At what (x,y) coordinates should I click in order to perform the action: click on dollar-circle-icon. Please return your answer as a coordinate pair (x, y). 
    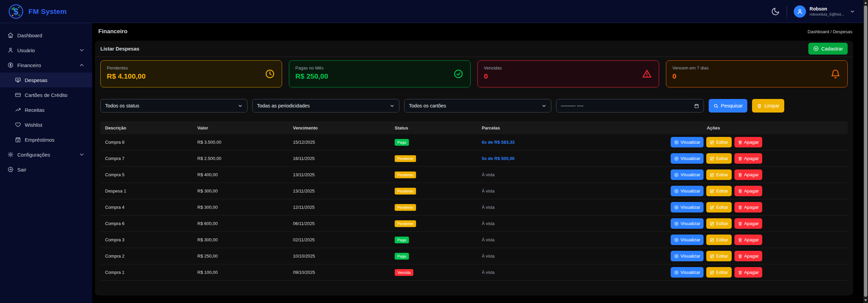
    Looking at the image, I should click on (11, 65).